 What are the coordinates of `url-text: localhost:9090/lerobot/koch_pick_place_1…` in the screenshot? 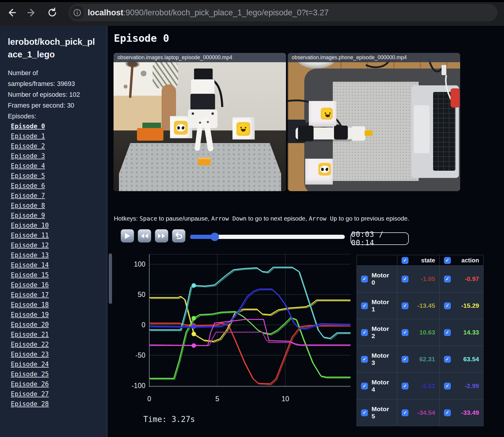 It's located at (208, 13).